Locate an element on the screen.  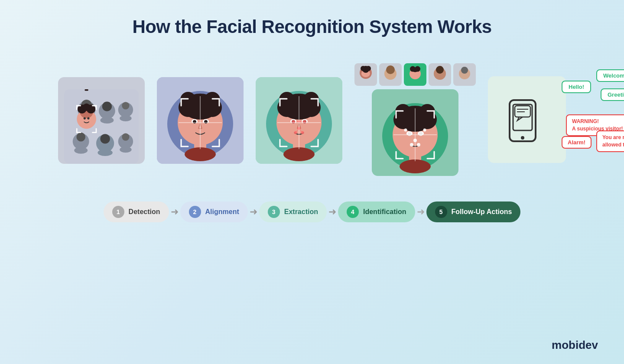
arrow-1: ➜ is located at coordinates (175, 212).